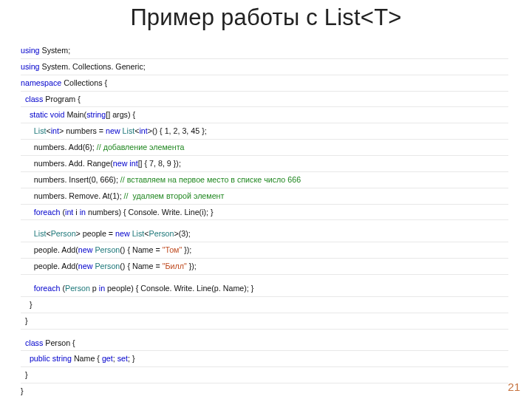  Describe the element at coordinates (265, 132) in the screenshot. I see `code-line: List<int> numbers = new List<int>() { 1,…` at that location.